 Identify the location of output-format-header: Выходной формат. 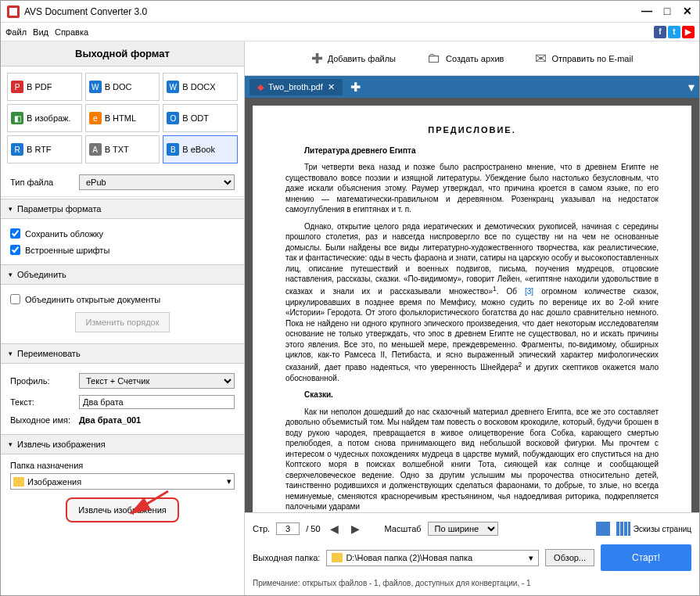
(122, 54).